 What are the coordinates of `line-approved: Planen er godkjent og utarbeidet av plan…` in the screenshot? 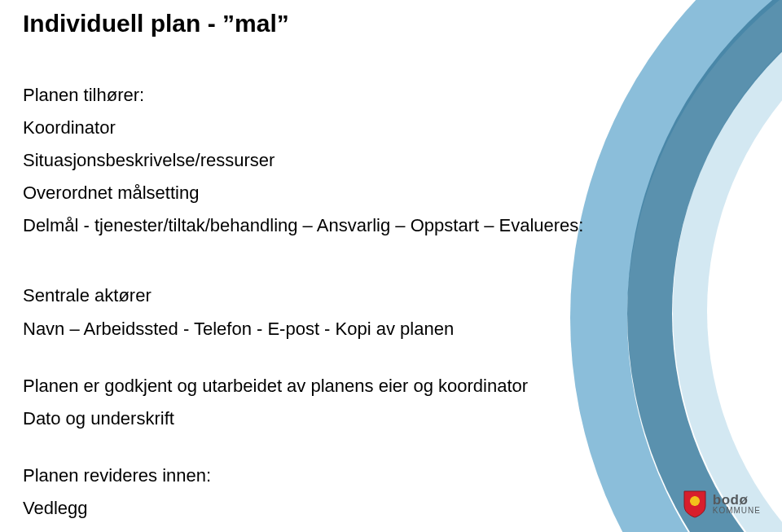 It's located at (332, 386).